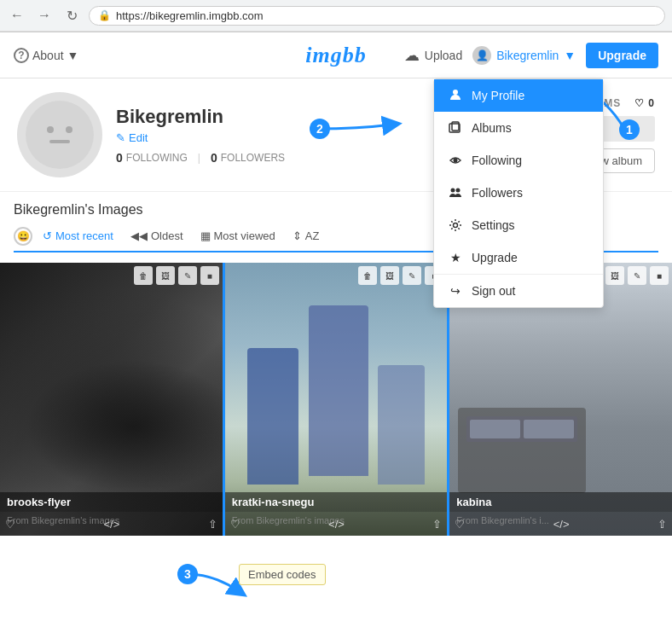  Describe the element at coordinates (493, 291) in the screenshot. I see `menu-item-signout-label: Sign out` at that location.